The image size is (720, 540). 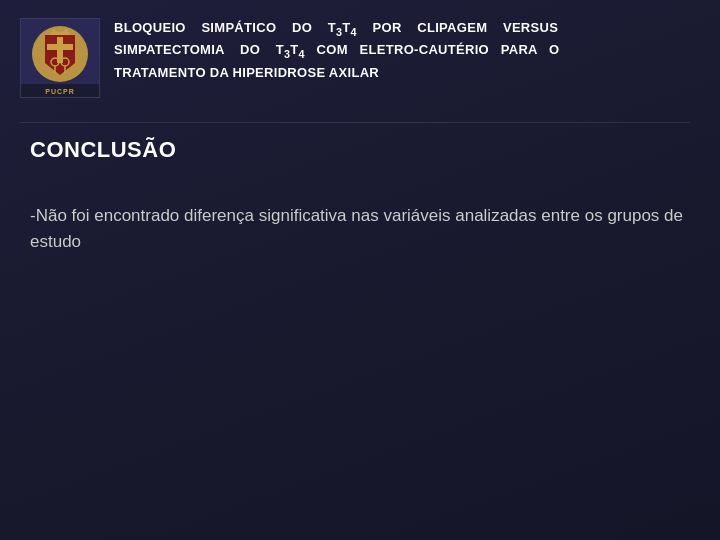 What do you see at coordinates (402, 50) in the screenshot?
I see `title-block: BLOQUEIO SIMPÁTICO DO T3T4 POR CLIPAGEM …` at bounding box center [402, 50].